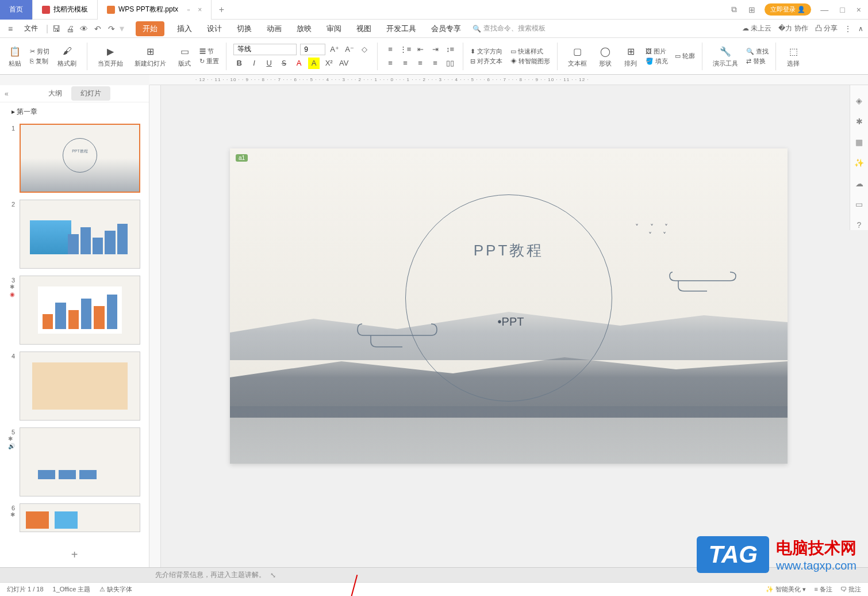 This screenshot has width=868, height=596. I want to click on start-page: ▶当页开始, so click(110, 56).